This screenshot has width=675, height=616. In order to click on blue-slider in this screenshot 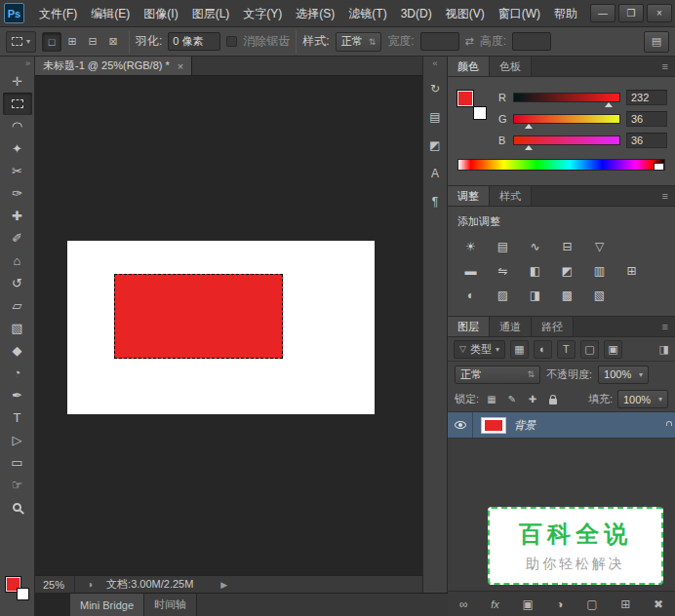, I will do `click(567, 140)`.